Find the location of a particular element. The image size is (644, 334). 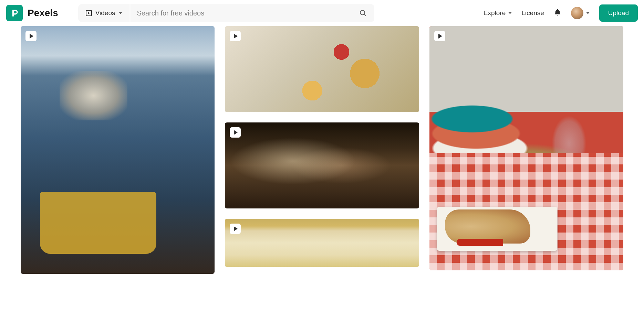

search-bar: Videos is located at coordinates (226, 13).